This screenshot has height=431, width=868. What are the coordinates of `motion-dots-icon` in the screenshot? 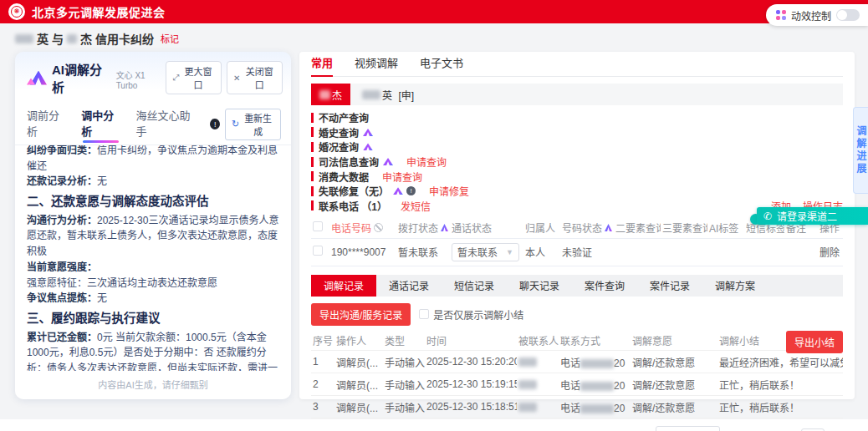 It's located at (781, 15).